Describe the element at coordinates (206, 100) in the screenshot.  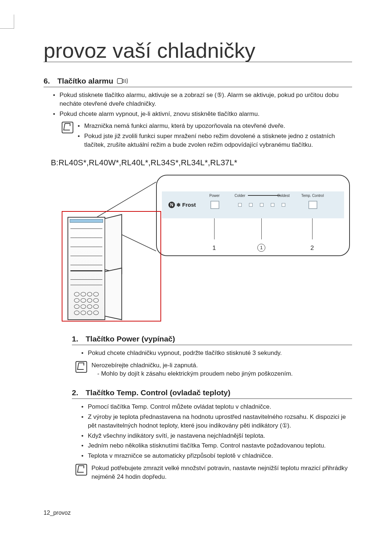
I see `list-item: Pokud stisknete tlačítko alarmu, aktivuj…` at that location.